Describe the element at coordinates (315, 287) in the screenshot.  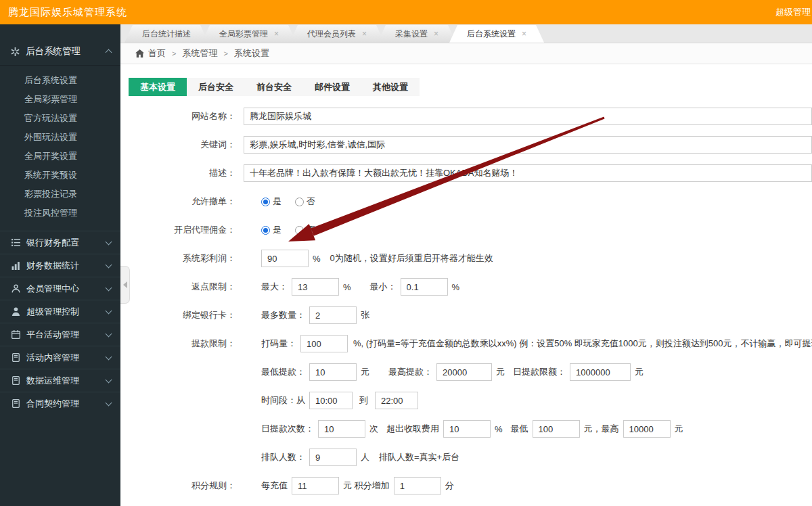
I see `rebate-max-input` at that location.